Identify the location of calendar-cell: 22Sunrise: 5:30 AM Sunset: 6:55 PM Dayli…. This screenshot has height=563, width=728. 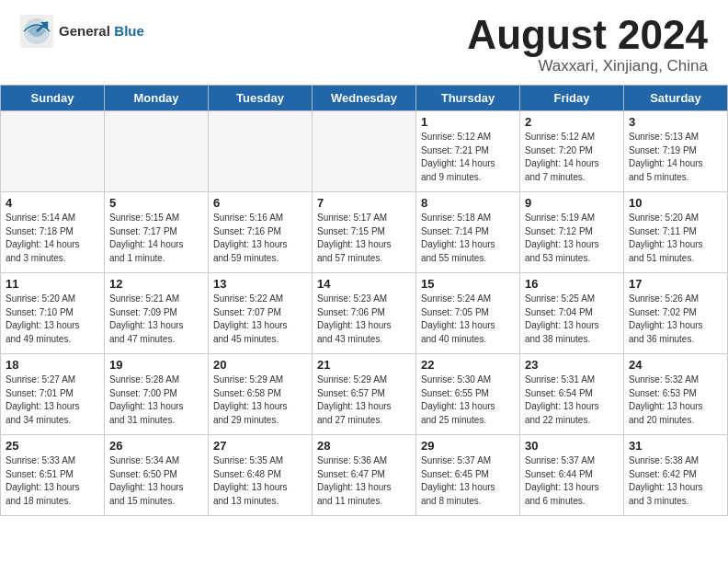
(469, 395).